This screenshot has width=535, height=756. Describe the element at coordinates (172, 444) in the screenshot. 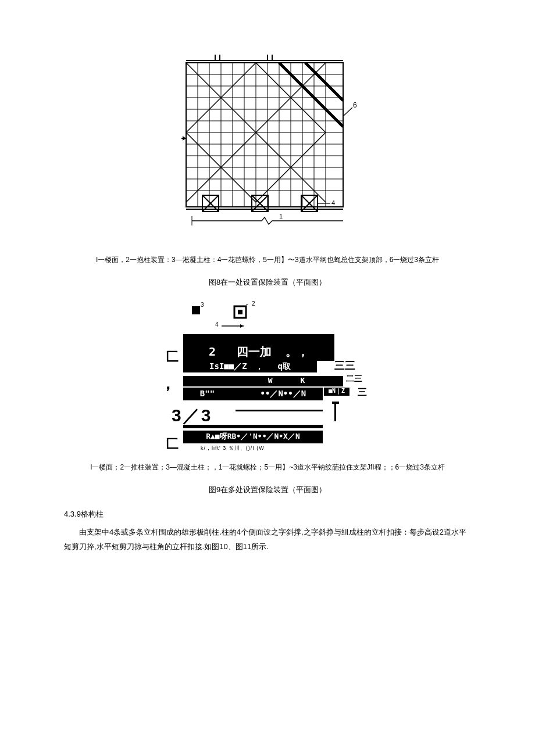

I see `fig9-left-bracket-bottom: 匚` at that location.